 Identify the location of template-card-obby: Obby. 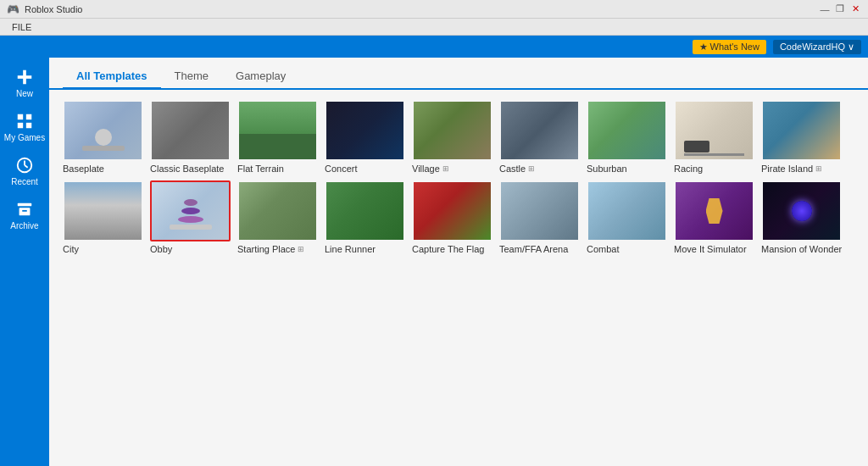
(190, 217).